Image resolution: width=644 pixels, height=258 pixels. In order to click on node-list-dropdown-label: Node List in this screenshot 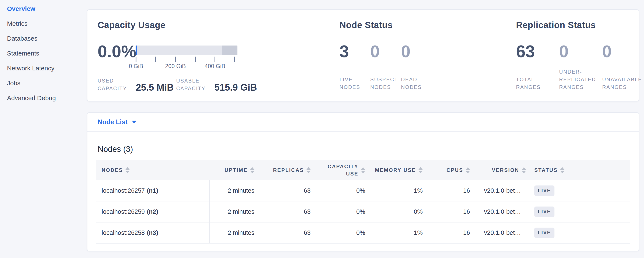, I will do `click(112, 122)`.